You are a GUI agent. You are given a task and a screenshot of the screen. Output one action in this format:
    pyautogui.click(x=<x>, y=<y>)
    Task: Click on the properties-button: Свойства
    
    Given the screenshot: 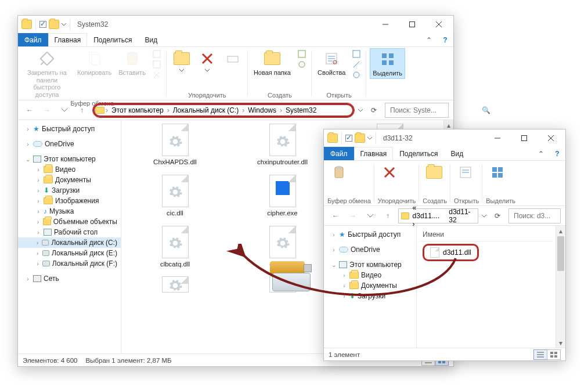 What is the action you would take?
    pyautogui.click(x=331, y=63)
    